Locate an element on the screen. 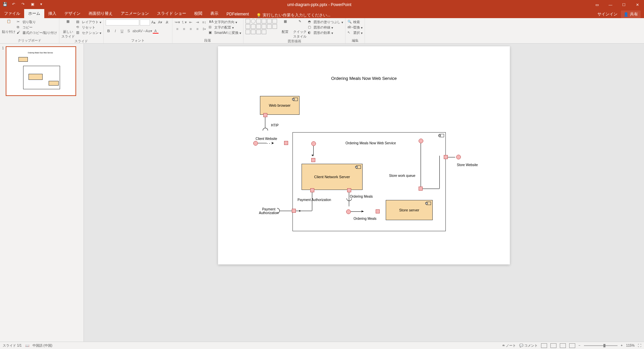 This screenshot has width=644, height=349. shape-effects-button: ◐図形の効果 ▾ is located at coordinates (325, 33).